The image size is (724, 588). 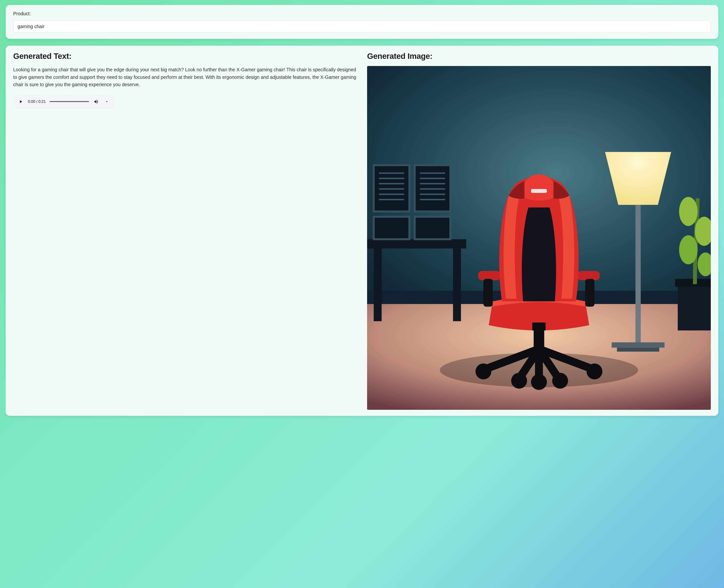 What do you see at coordinates (362, 22) in the screenshot?
I see `product-input-card: Product:` at bounding box center [362, 22].